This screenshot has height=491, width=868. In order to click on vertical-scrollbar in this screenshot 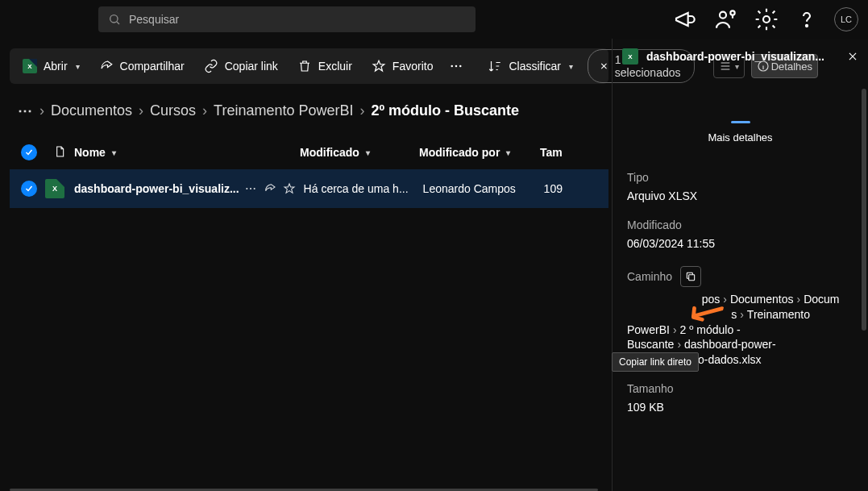, I will do `click(864, 210)`.